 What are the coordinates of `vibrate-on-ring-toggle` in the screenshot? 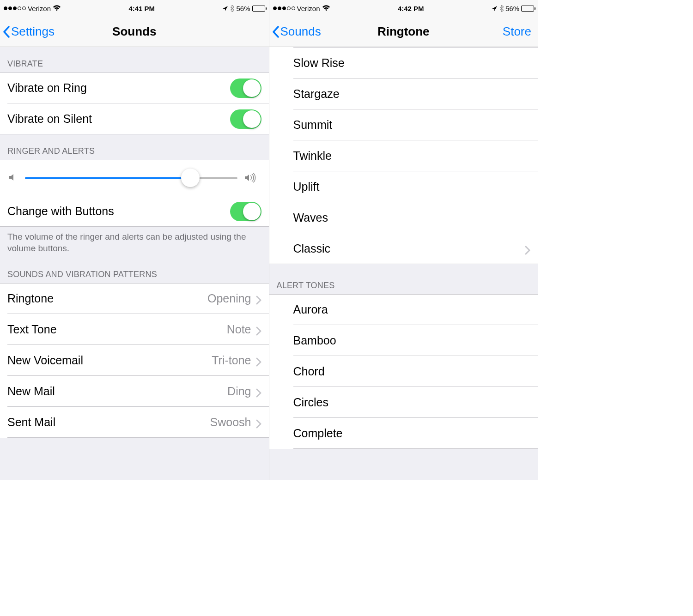 It's located at (246, 88).